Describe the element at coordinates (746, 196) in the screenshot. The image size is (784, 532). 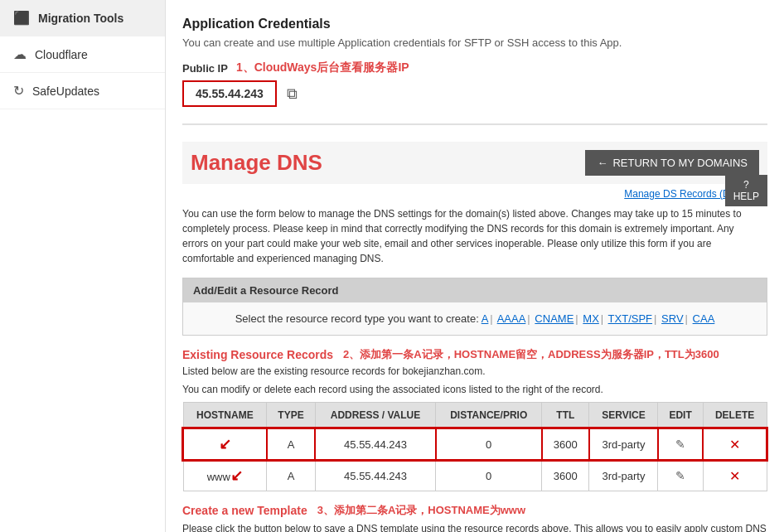
I see `help-label: HELP` at that location.